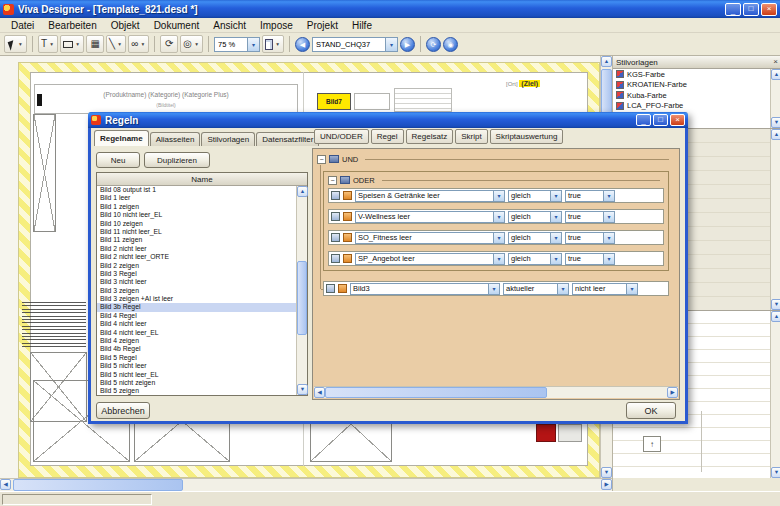 This screenshot has height=506, width=780. I want to click on rule-item: Bild 5 zeigen, so click(196, 391).